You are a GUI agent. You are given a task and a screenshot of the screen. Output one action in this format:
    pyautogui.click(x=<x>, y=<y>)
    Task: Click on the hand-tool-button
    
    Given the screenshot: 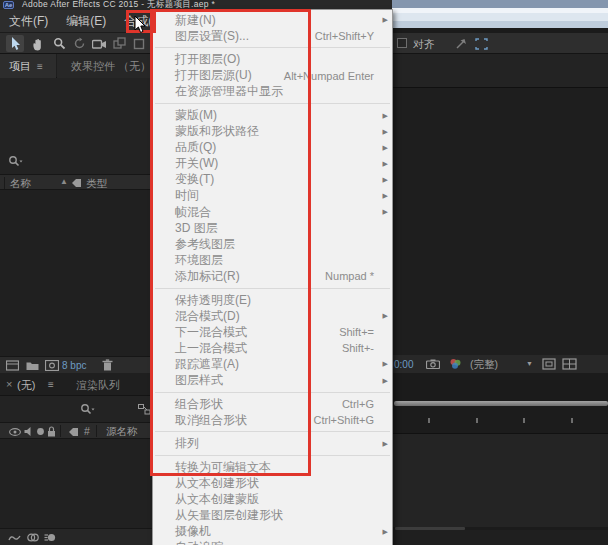 What is the action you would take?
    pyautogui.click(x=37, y=44)
    